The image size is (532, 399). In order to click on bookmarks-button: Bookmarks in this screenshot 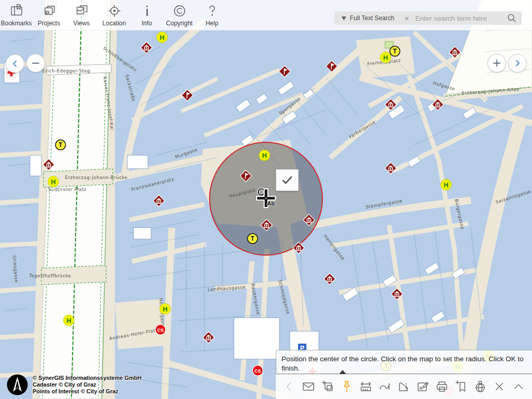, I will do `click(17, 15)`.